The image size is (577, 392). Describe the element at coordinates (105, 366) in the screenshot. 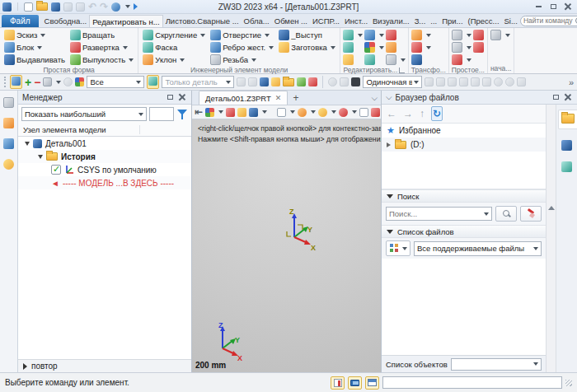

I see `replay-section: повтор` at that location.